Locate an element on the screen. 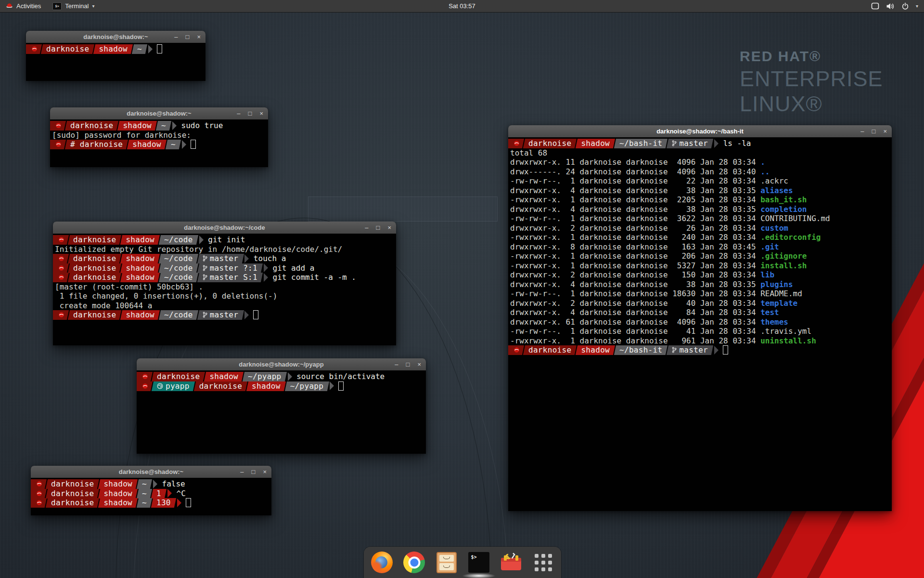 The height and width of the screenshot is (578, 924). file-name: test is located at coordinates (770, 312).